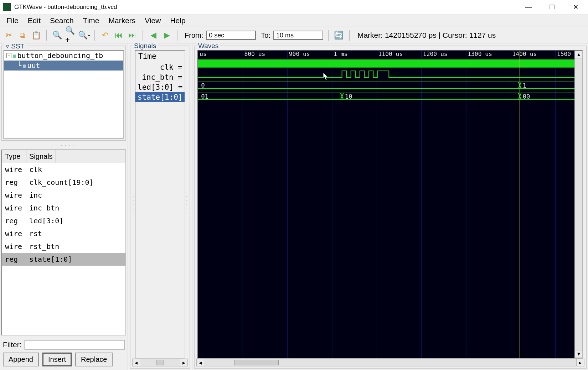 This screenshot has height=370, width=588. What do you see at coordinates (194, 36) in the screenshot?
I see `from-label: From:` at bounding box center [194, 36].